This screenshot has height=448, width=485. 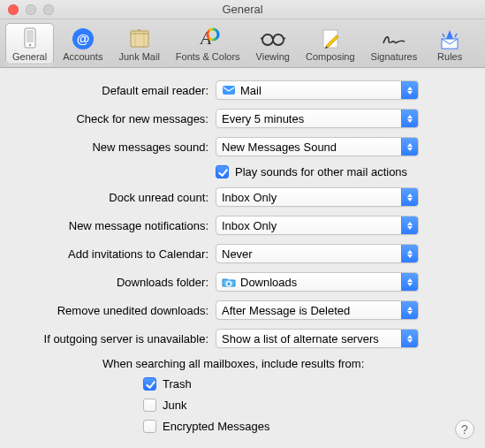 What do you see at coordinates (465, 429) in the screenshot?
I see `help-button: ?` at bounding box center [465, 429].